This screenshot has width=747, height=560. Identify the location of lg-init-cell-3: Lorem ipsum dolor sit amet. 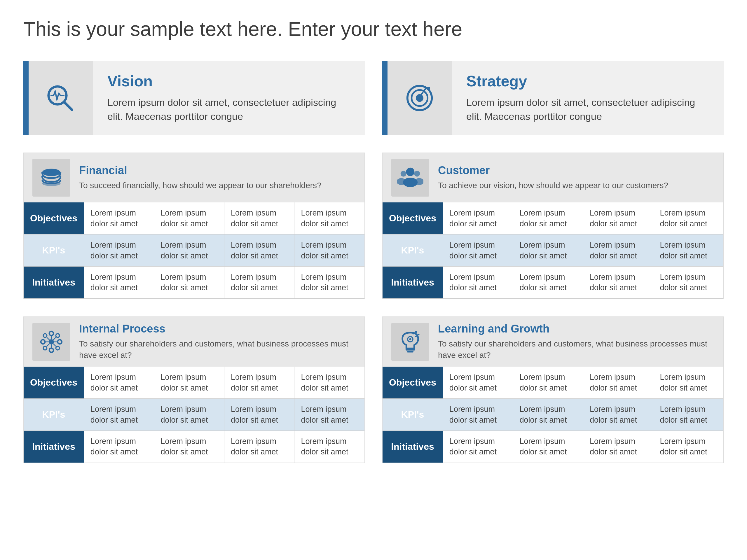
(618, 446).